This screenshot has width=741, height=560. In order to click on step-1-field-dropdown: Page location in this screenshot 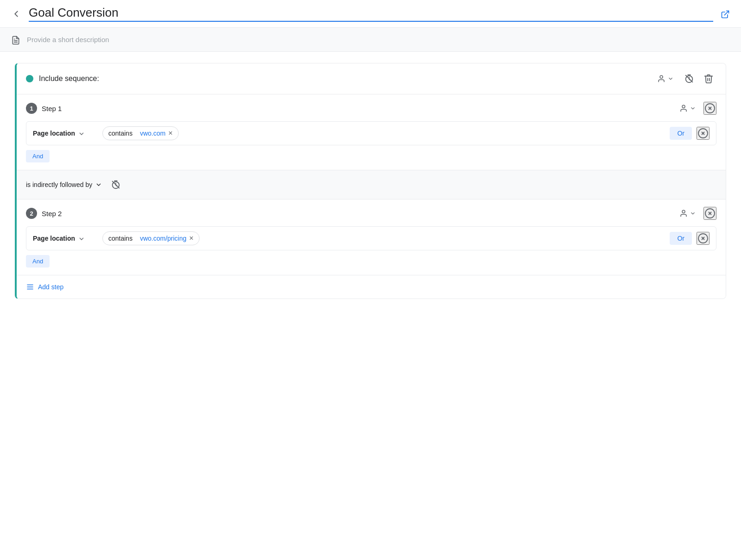, I will do `click(65, 133)`.